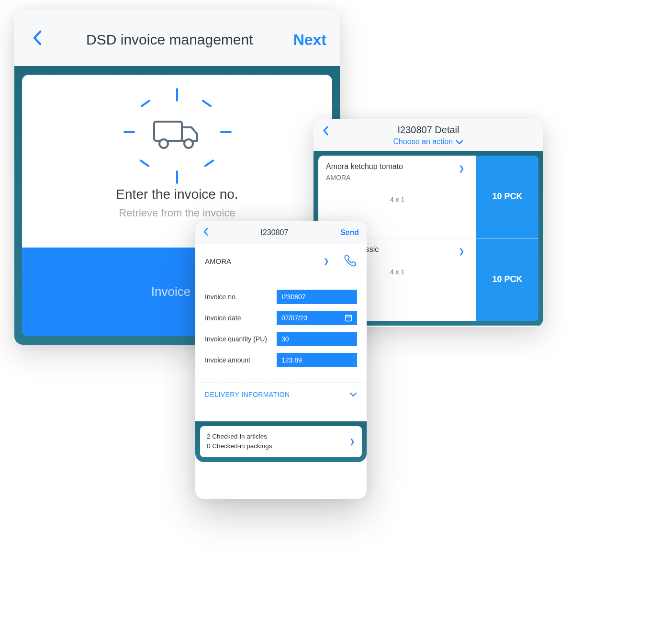  I want to click on invoice-qty-input: 30, so click(317, 339).